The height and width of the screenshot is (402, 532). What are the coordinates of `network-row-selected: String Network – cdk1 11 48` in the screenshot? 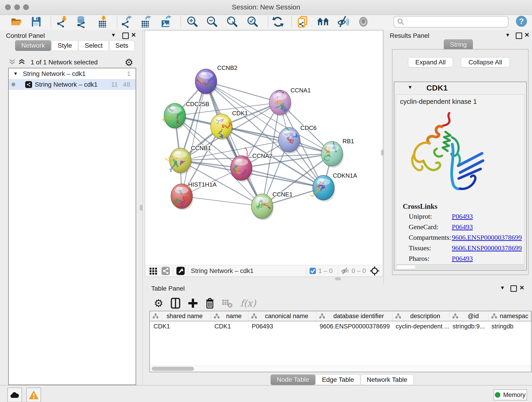 It's located at (72, 84).